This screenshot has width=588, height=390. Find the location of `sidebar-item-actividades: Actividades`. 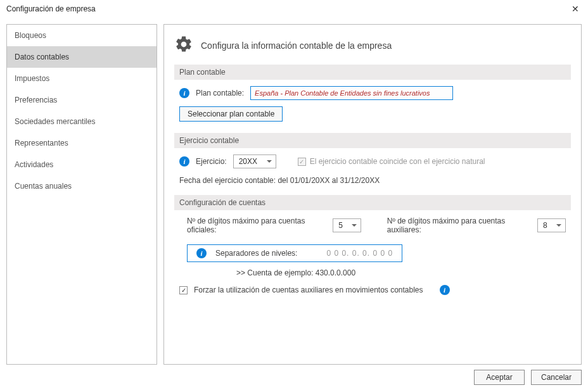

sidebar-item-actividades: Actividades is located at coordinates (82, 165).